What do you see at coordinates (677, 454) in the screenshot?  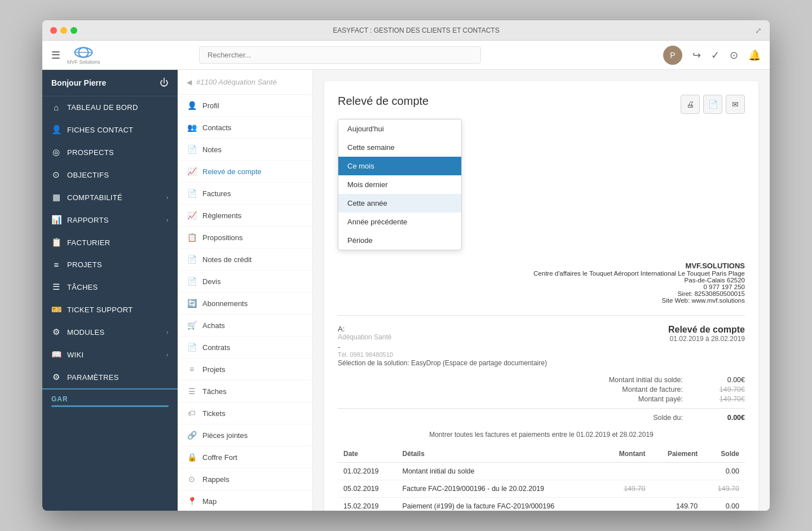 I see `col-paiement: Paiement` at bounding box center [677, 454].